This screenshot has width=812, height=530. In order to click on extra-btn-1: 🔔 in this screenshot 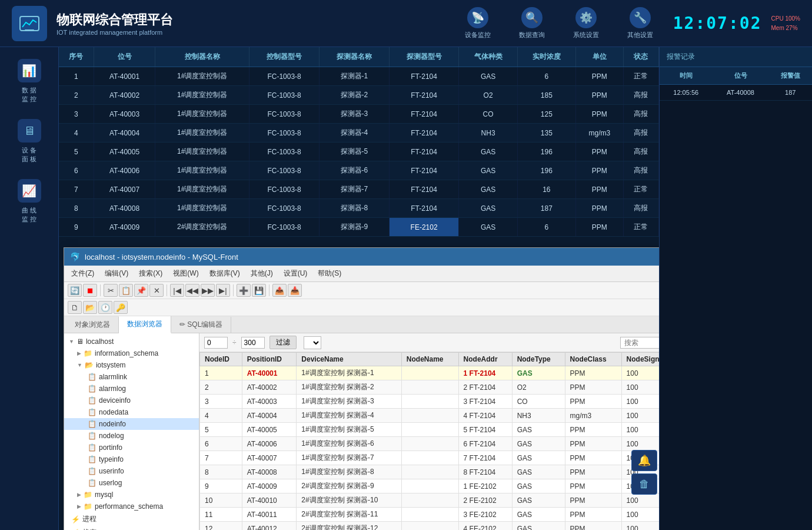, I will do `click(644, 461)`.